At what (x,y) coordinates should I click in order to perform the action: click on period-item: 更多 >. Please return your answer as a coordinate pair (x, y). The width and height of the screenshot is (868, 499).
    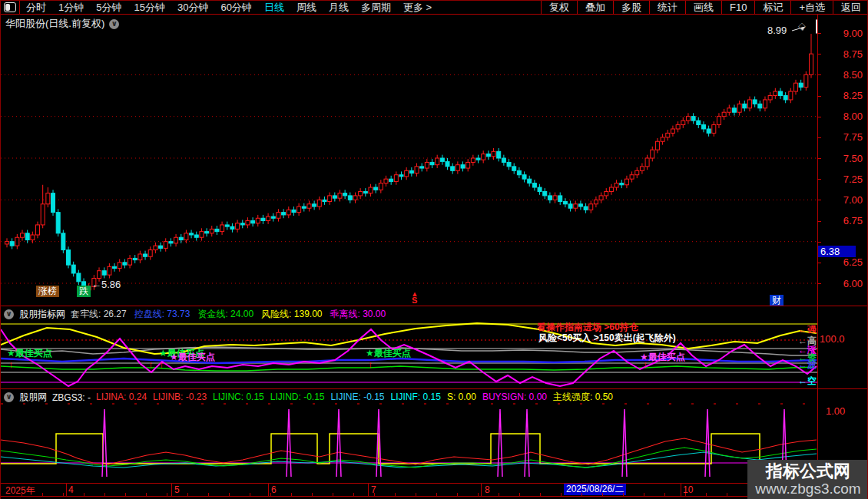
    Looking at the image, I should click on (418, 8).